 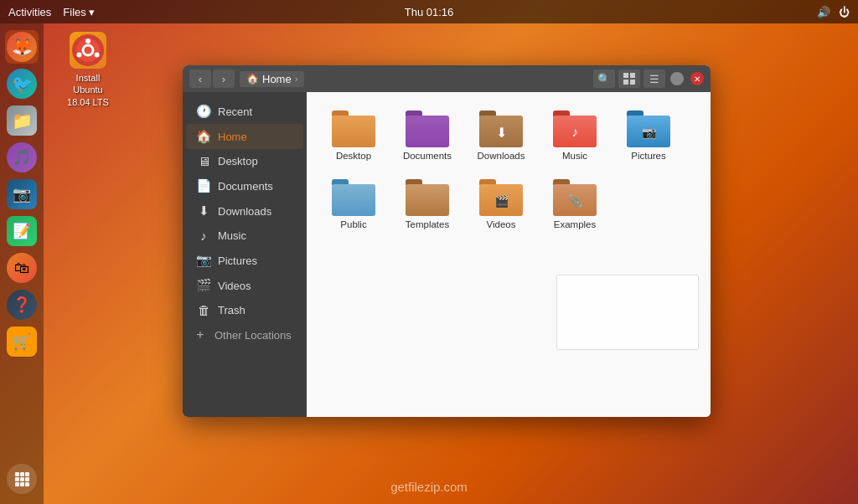 What do you see at coordinates (677, 79) in the screenshot?
I see `minimize-button` at bounding box center [677, 79].